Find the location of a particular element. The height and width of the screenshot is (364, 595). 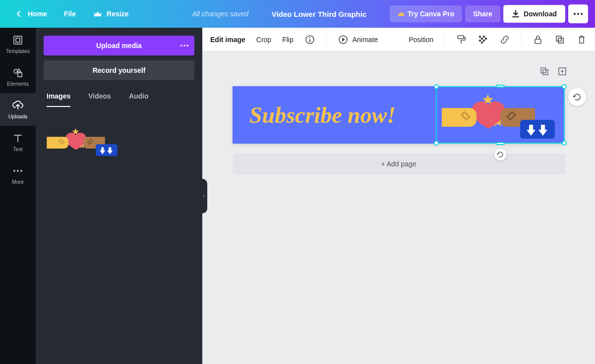

resize-handle-br is located at coordinates (564, 143).